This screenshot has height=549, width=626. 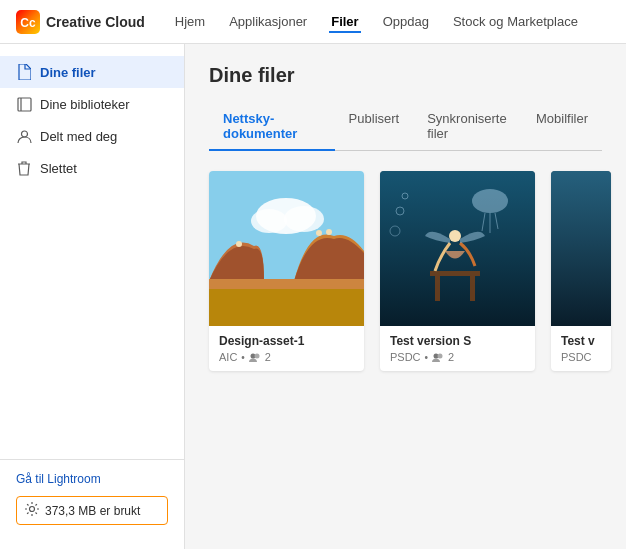 What do you see at coordinates (468, 127) in the screenshot?
I see `tab-synkroniserte: Synkroniserte filer` at bounding box center [468, 127].